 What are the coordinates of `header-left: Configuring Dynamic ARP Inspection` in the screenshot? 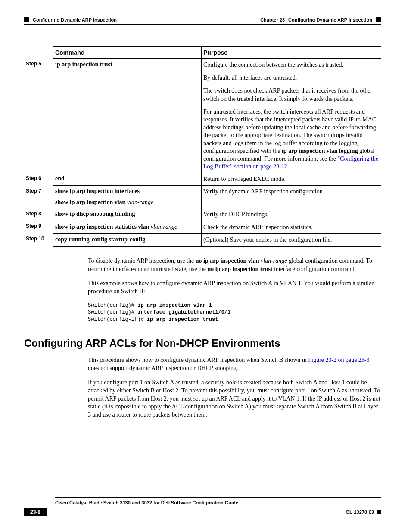 It's located at (71, 20).